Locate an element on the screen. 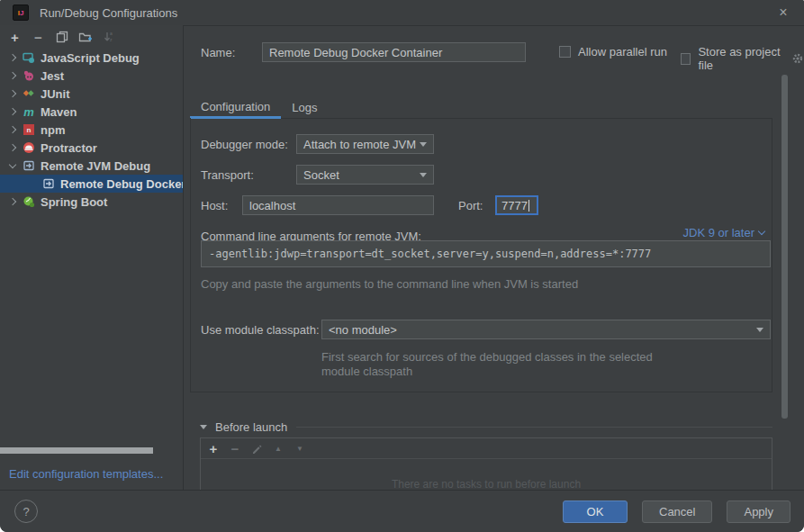 This screenshot has width=804, height=532. spring-boot-icon is located at coordinates (29, 202).